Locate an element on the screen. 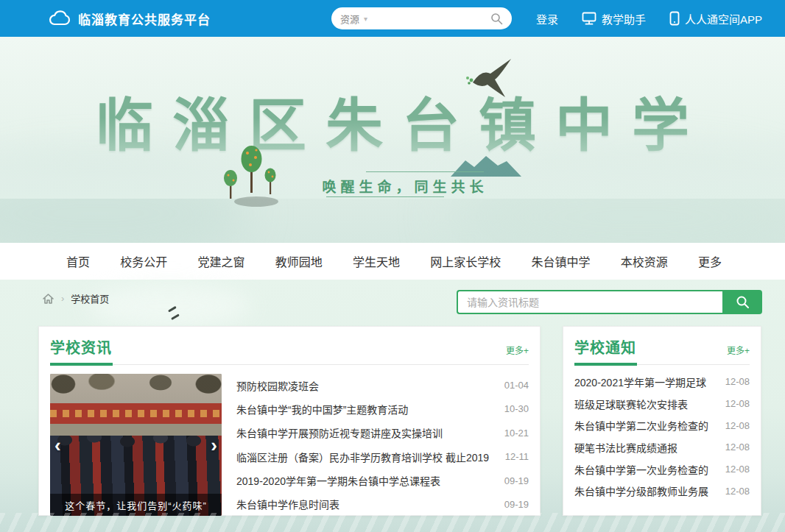 This screenshot has width=785, height=532. nav-item-student-world: 学生天地 is located at coordinates (376, 261).